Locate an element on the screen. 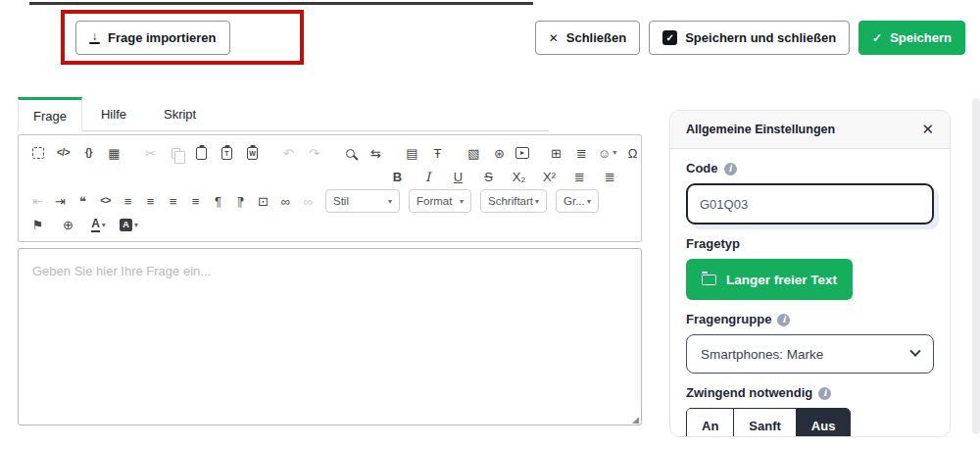 The height and width of the screenshot is (449, 980). table-icon: ⊞ is located at coordinates (557, 153).